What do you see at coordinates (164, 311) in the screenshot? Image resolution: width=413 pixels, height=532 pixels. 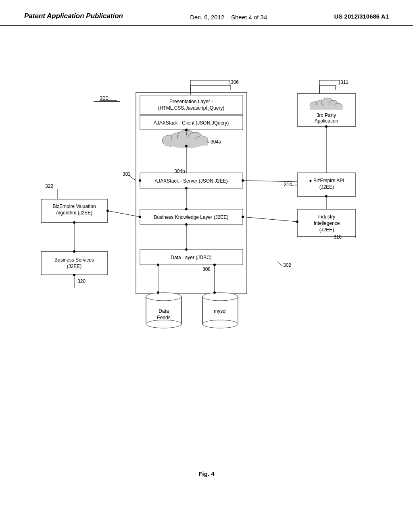 I see `svg-text: Data` at bounding box center [164, 311].